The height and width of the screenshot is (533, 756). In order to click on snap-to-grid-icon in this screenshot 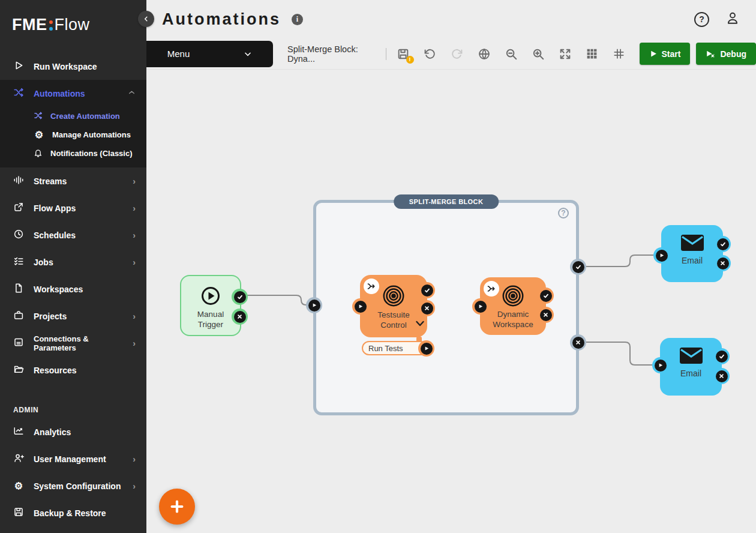, I will do `click(619, 54)`.